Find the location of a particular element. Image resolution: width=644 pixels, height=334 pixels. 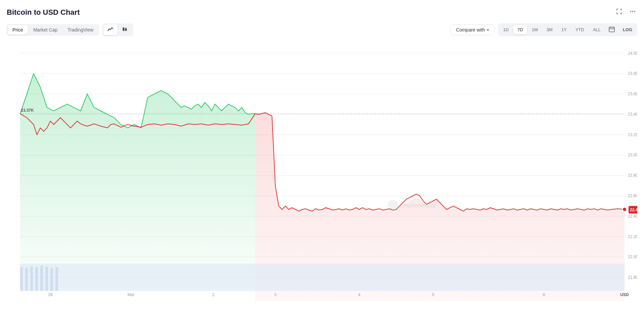

chart-header: Bitcoin to USD Chart is located at coordinates (322, 12).